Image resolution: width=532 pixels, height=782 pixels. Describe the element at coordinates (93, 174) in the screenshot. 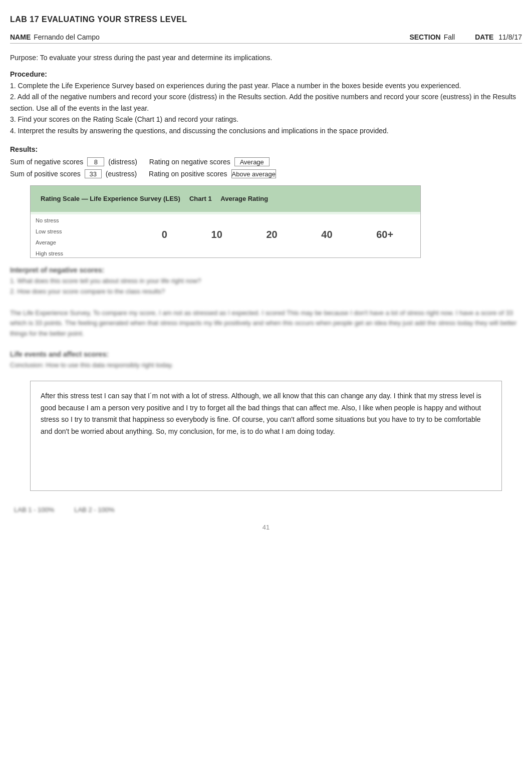

I see `positive-score-box: 33` at that location.